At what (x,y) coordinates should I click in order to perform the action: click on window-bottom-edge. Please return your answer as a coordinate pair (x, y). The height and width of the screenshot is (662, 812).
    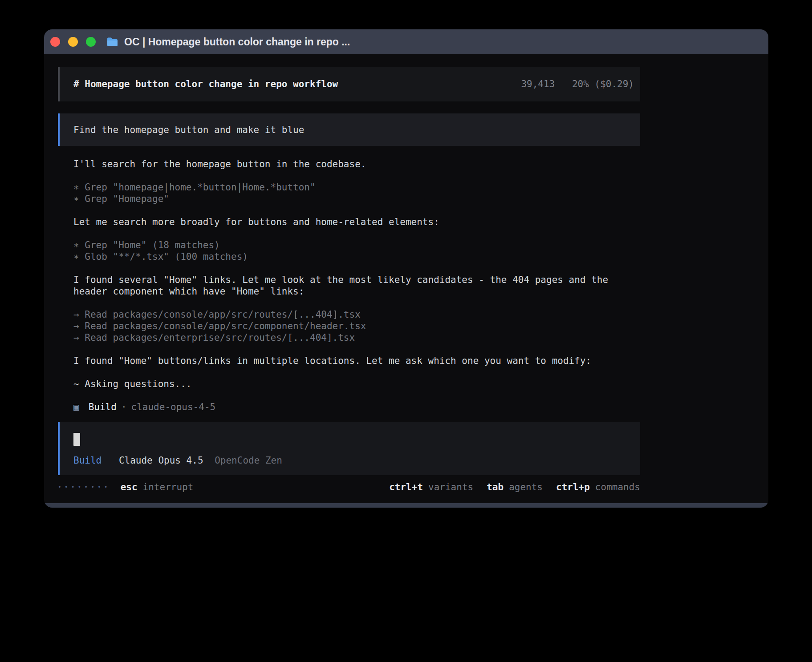
    Looking at the image, I should click on (406, 505).